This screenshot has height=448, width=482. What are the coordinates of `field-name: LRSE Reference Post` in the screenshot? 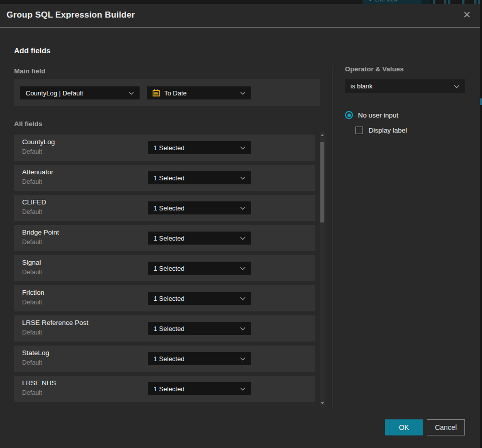 It's located at (55, 322).